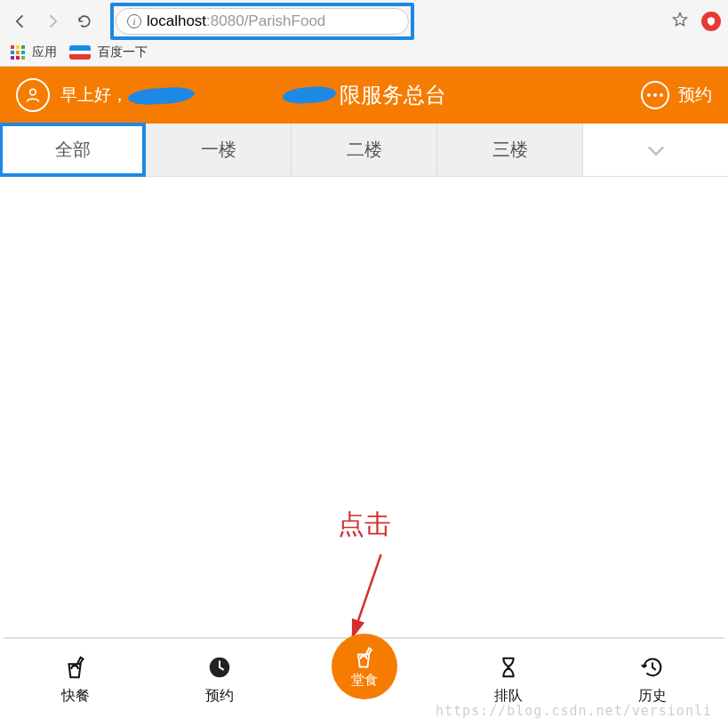 This screenshot has width=728, height=726. Describe the element at coordinates (711, 21) in the screenshot. I see `extension-shield-icon` at that location.